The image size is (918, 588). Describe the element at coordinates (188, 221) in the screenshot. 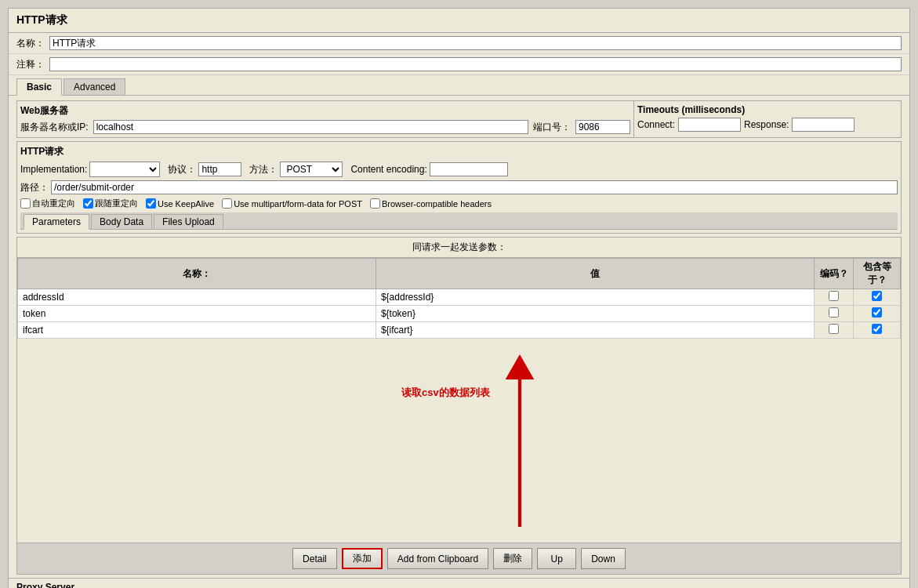

I see `tab-files-upload: Files Upload` at that location.